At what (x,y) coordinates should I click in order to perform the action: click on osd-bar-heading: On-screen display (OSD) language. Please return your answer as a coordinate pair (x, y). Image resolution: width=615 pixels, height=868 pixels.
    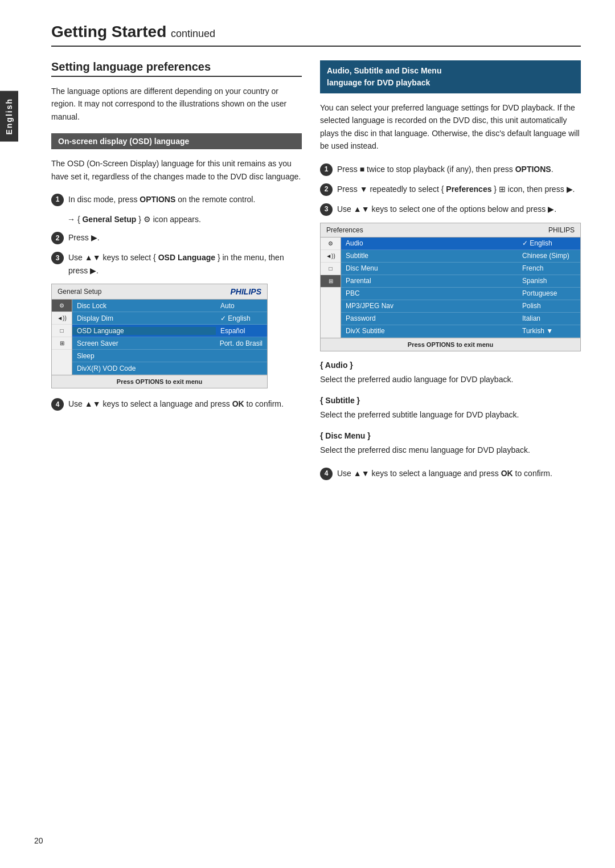
    Looking at the image, I should click on (177, 141).